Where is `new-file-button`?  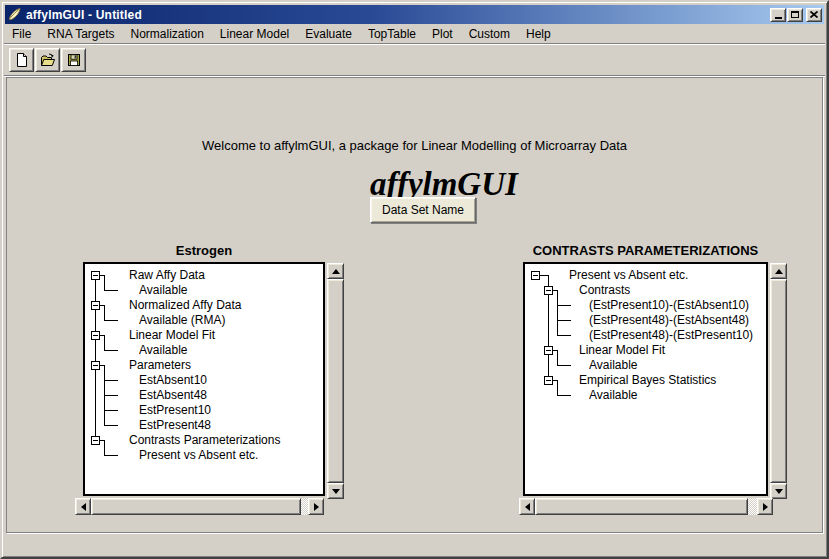
new-file-button is located at coordinates (22, 60).